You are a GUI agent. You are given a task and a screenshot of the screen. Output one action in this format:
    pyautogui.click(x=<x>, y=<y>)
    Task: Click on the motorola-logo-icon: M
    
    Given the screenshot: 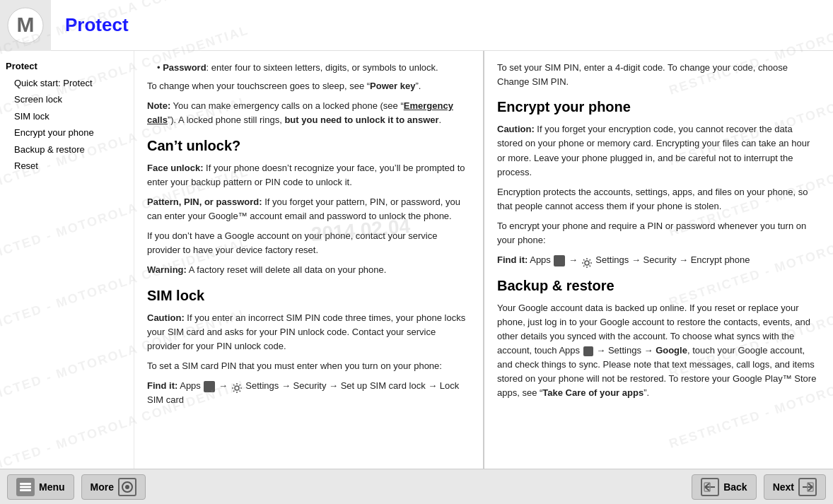 What is the action you would take?
    pyautogui.click(x=25, y=25)
    